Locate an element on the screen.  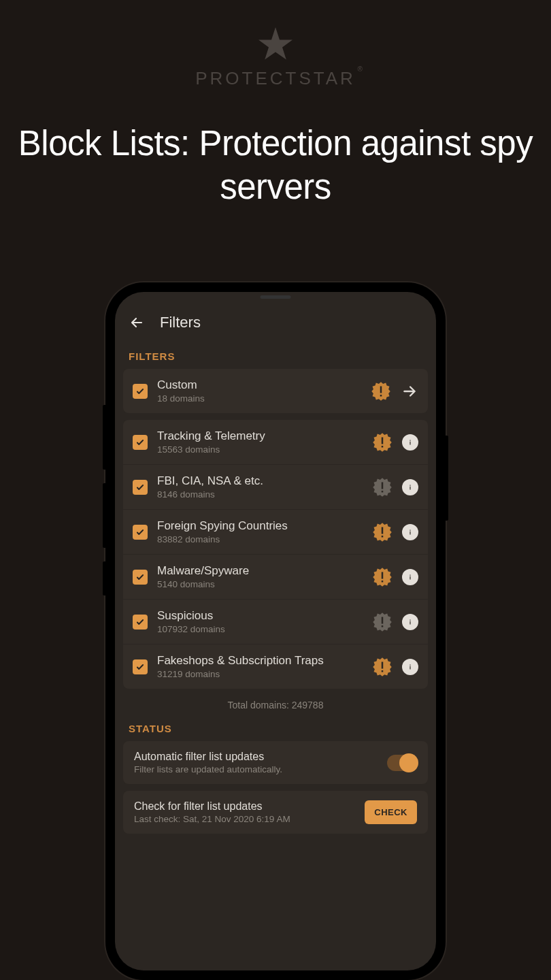
app-title: Filters is located at coordinates (180, 323).